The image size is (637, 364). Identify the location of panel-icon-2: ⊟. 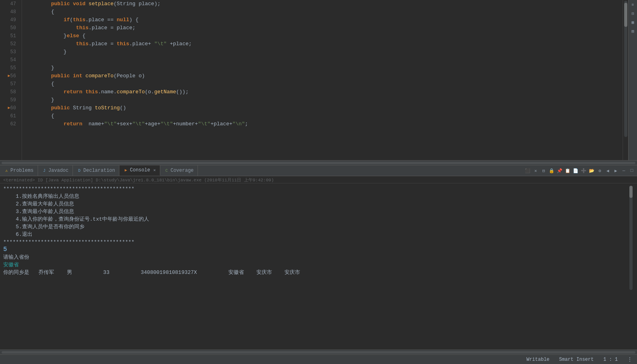
(633, 14).